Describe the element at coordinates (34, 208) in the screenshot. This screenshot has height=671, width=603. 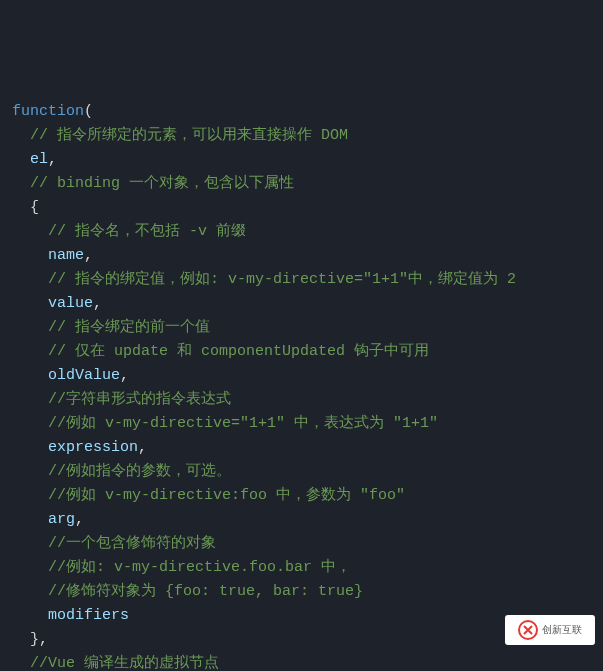
I see `brace-open: {` at that location.